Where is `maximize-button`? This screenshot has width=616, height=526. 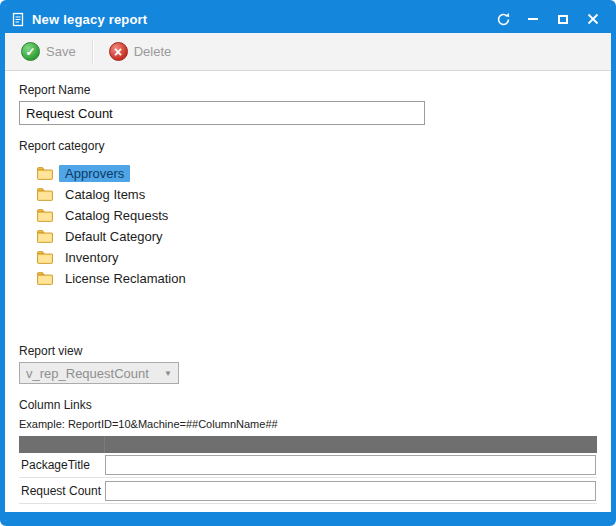 maximize-button is located at coordinates (563, 19).